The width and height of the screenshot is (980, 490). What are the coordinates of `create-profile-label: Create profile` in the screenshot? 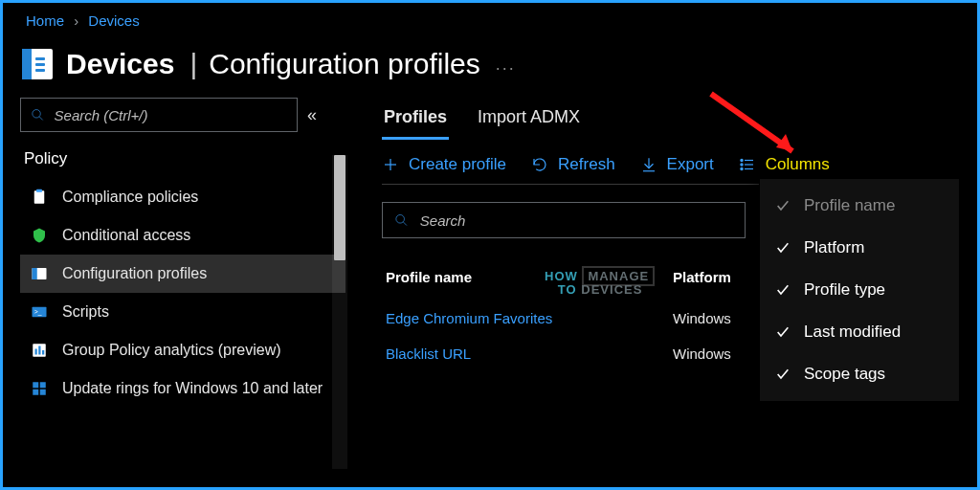 It's located at (457, 165).